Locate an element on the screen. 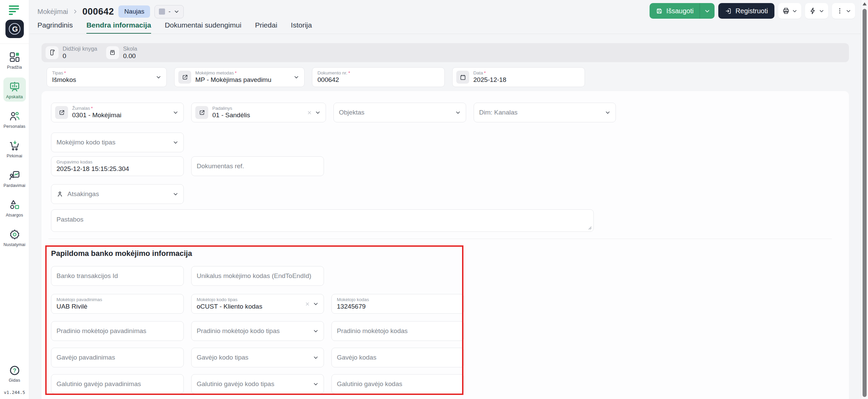 The height and width of the screenshot is (399, 868). field-data: Data* 2025-12-18 is located at coordinates (519, 77).